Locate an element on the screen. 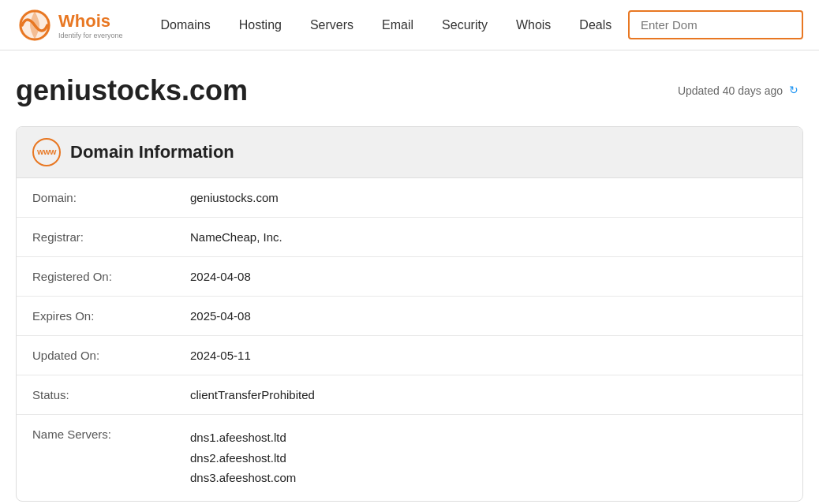 The width and height of the screenshot is (819, 504). row-value: dns1.afeeshost.ltddns2.afeeshost.ltddns3… is located at coordinates (488, 457).